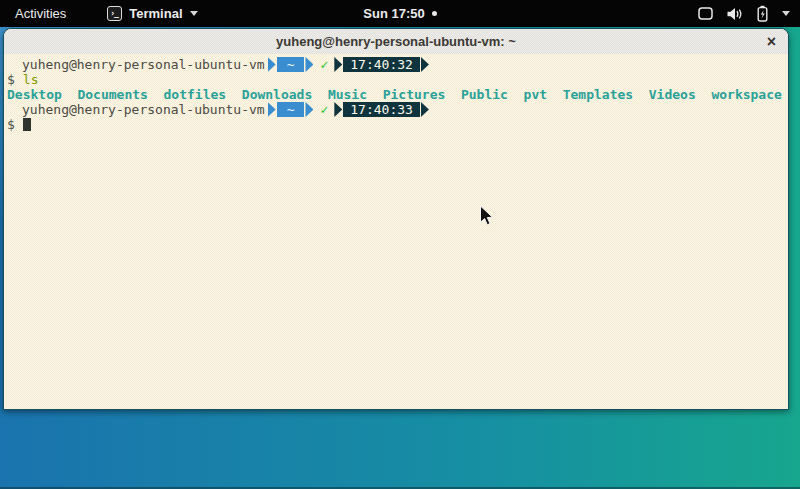 The width and height of the screenshot is (800, 489). Describe the element at coordinates (398, 124) in the screenshot. I see `command-line-2: $` at that location.